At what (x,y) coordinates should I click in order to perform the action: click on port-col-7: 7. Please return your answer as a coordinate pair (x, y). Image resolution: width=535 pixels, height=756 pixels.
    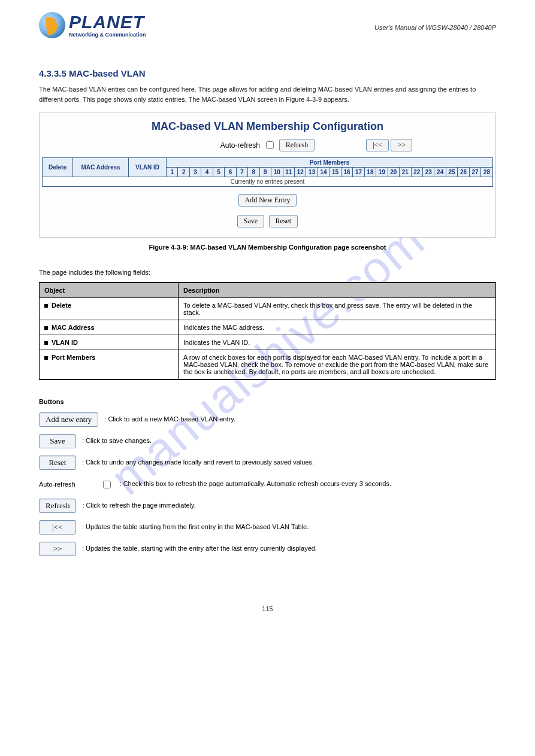
    Looking at the image, I should click on (242, 172).